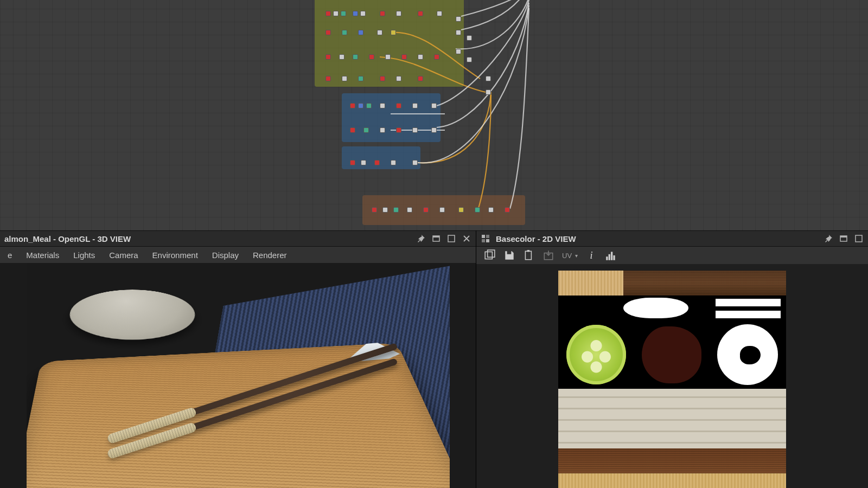  Describe the element at coordinates (10, 255) in the screenshot. I see `menu-item: e` at that location.